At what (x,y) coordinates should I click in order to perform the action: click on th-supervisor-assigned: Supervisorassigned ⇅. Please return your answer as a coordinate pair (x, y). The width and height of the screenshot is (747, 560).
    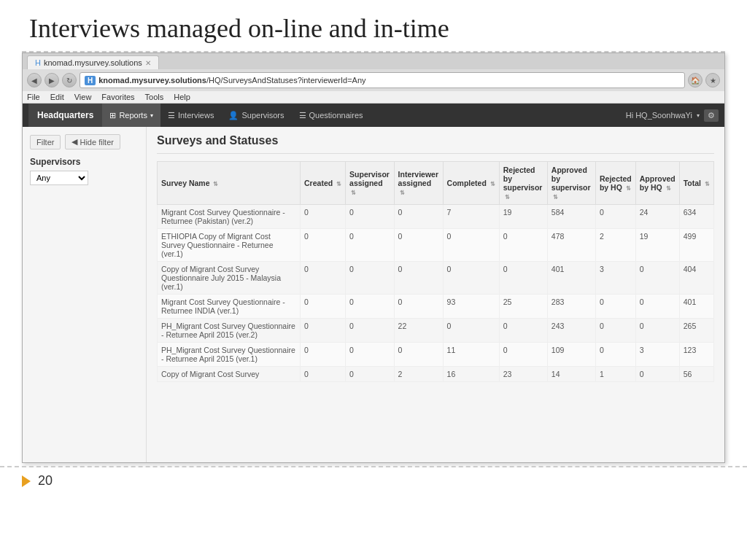
    Looking at the image, I should click on (371, 184).